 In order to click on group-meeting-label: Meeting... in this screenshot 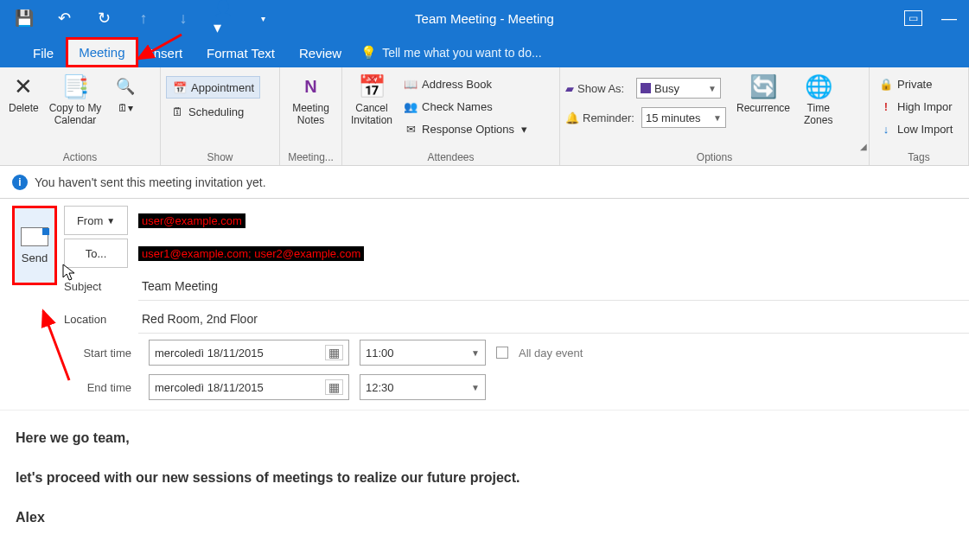, I will do `click(311, 157)`.